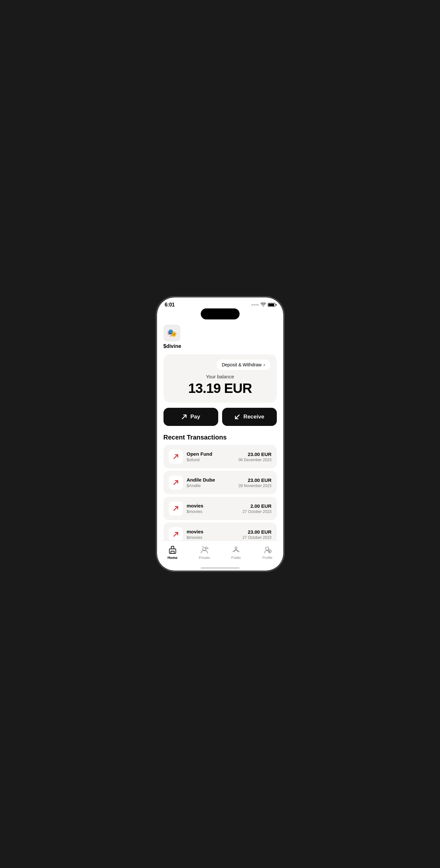 This screenshot has width=440, height=868. Describe the element at coordinates (236, 550) in the screenshot. I see `public-icon` at that location.